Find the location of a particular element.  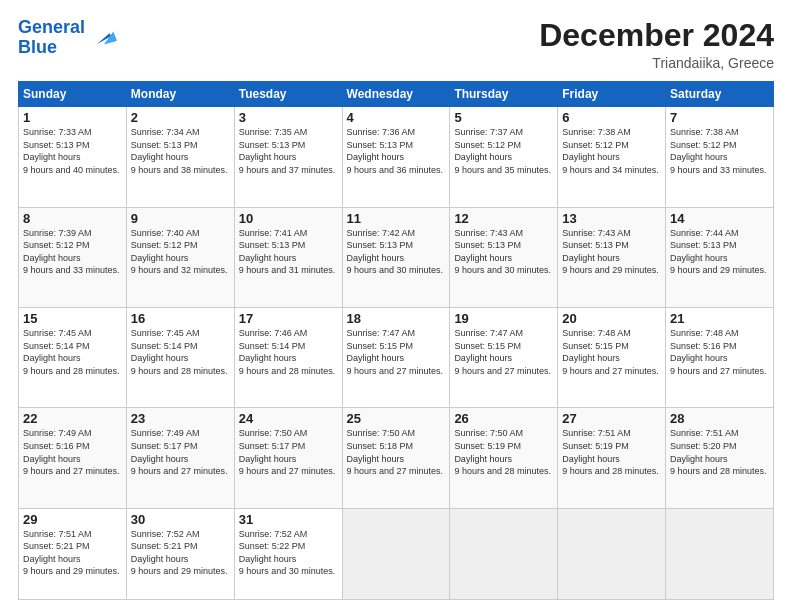

day-number: 20 is located at coordinates (612, 318).